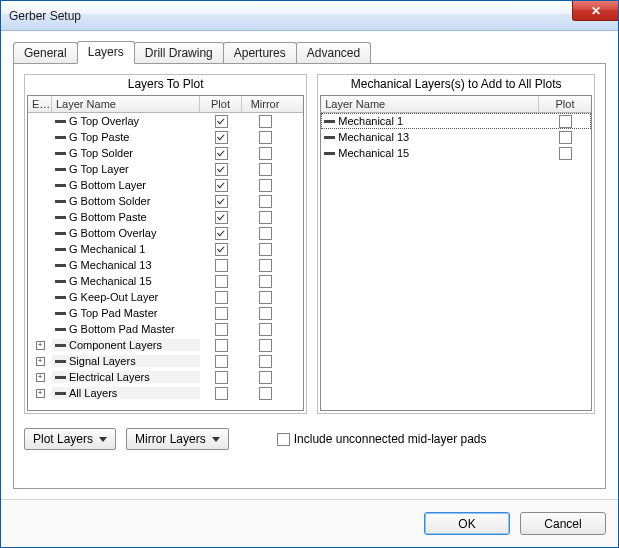 This screenshot has height=548, width=619. I want to click on mirror-layers-button: Mirror Layers, so click(178, 439).